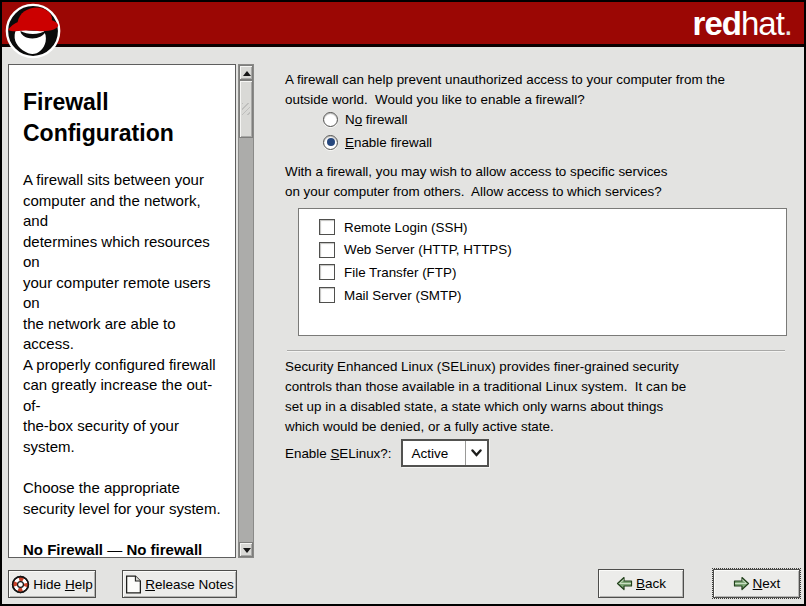 The width and height of the screenshot is (806, 606). Describe the element at coordinates (742, 584) in the screenshot. I see `next-arrow-icon` at that location.